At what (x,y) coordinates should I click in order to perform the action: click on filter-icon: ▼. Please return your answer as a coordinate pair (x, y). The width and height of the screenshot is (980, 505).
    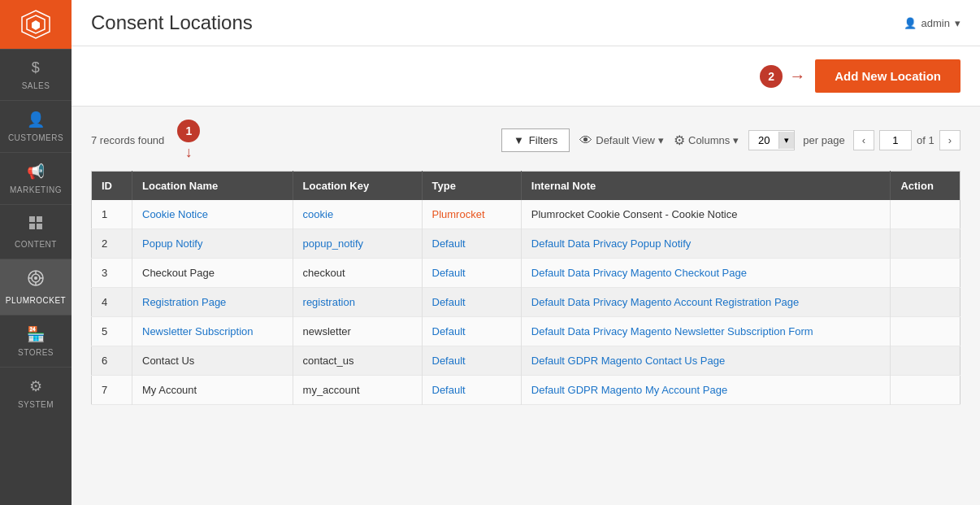
    Looking at the image, I should click on (518, 140).